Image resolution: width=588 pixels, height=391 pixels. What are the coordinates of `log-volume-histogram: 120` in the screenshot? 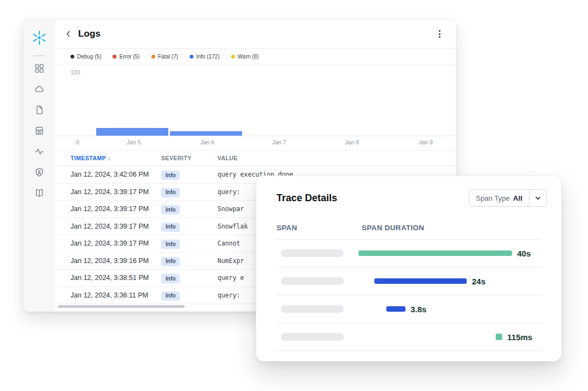 It's located at (256, 101).